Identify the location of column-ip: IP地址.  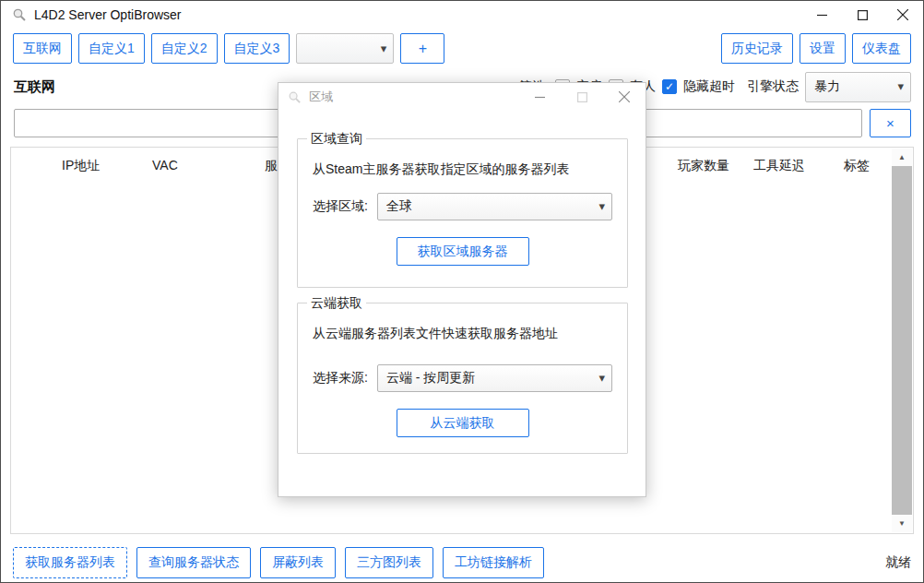
(81, 166).